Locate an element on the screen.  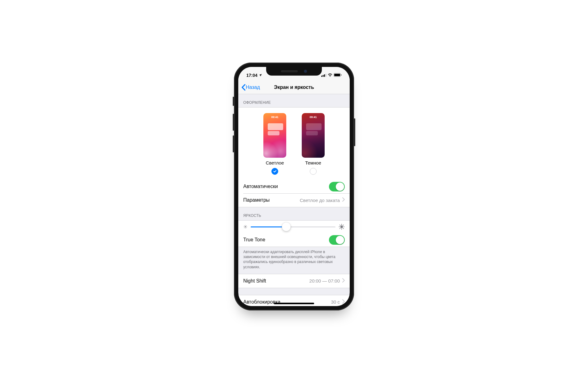
dark-mode-label: Темное is located at coordinates (313, 163).